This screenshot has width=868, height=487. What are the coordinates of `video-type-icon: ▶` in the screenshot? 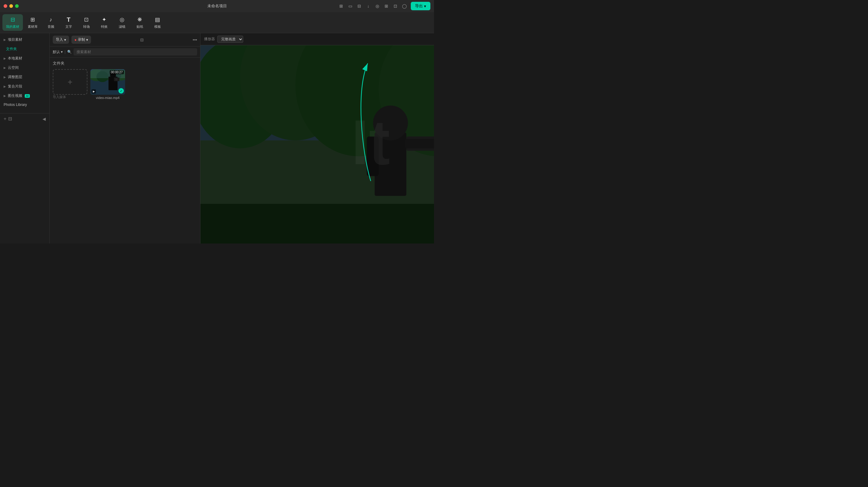 It's located at (94, 91).